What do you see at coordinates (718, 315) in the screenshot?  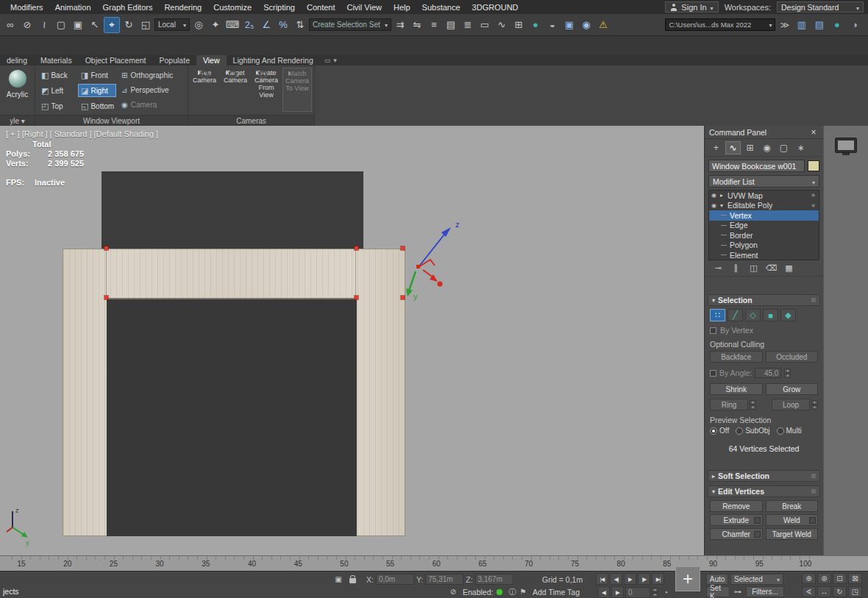 I see `subobject-mode-button: ∷` at bounding box center [718, 315].